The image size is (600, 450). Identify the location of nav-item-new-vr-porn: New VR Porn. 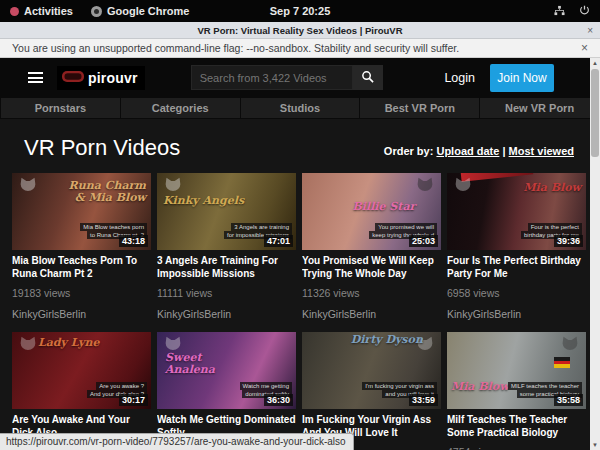
(540, 108).